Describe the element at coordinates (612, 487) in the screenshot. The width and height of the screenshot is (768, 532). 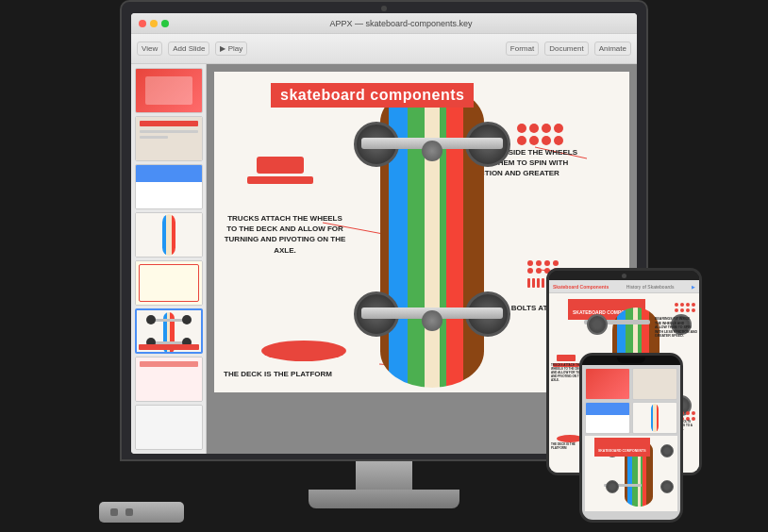
I see `iphone-wheel-bl` at that location.